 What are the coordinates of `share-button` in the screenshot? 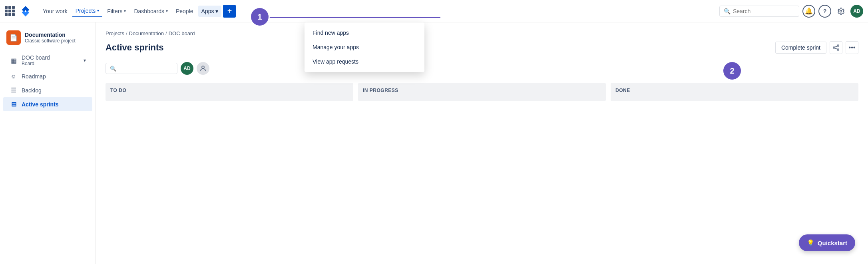 It's located at (836, 48).